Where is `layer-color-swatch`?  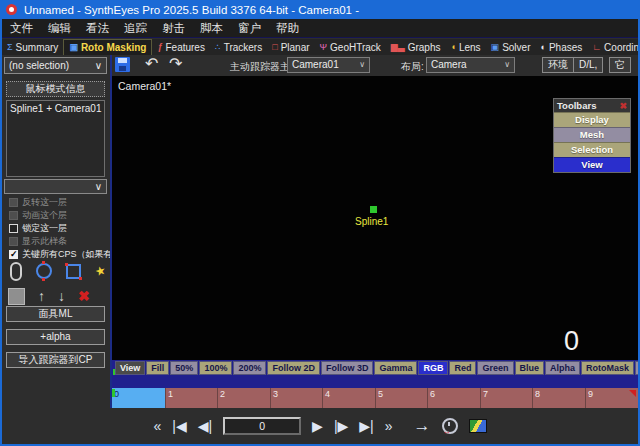
layer-color-swatch is located at coordinates (16, 296).